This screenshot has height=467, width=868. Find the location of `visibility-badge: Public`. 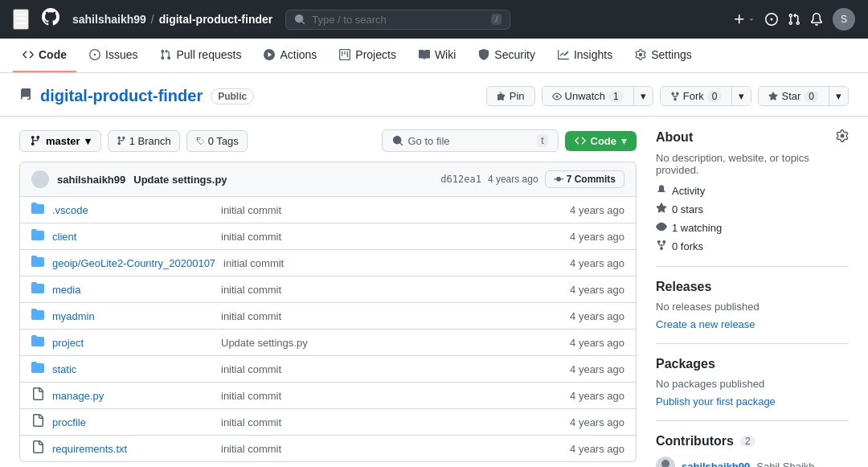

visibility-badge: Public is located at coordinates (232, 96).